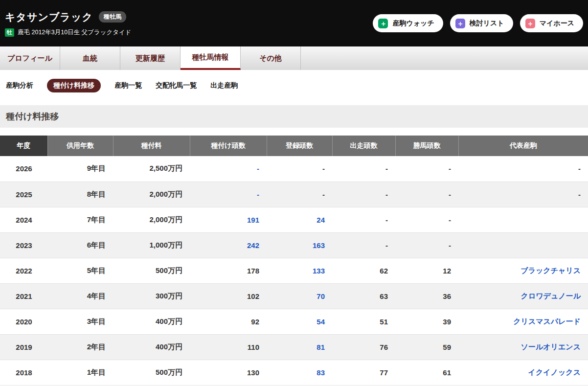  What do you see at coordinates (228, 220) in the screenshot?
I see `cell-mares-covered: 191` at bounding box center [228, 220].